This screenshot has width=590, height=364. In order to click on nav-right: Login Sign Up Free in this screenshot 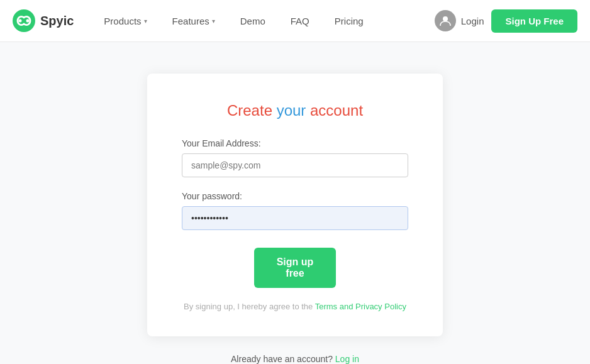, I will do `click(506, 21)`.